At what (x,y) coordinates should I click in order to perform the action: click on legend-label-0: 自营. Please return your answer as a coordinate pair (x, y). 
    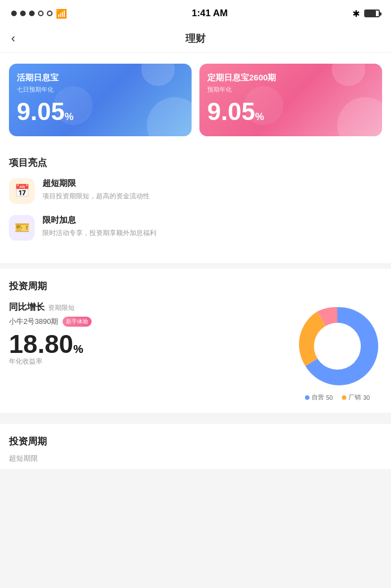
    Looking at the image, I should click on (318, 398).